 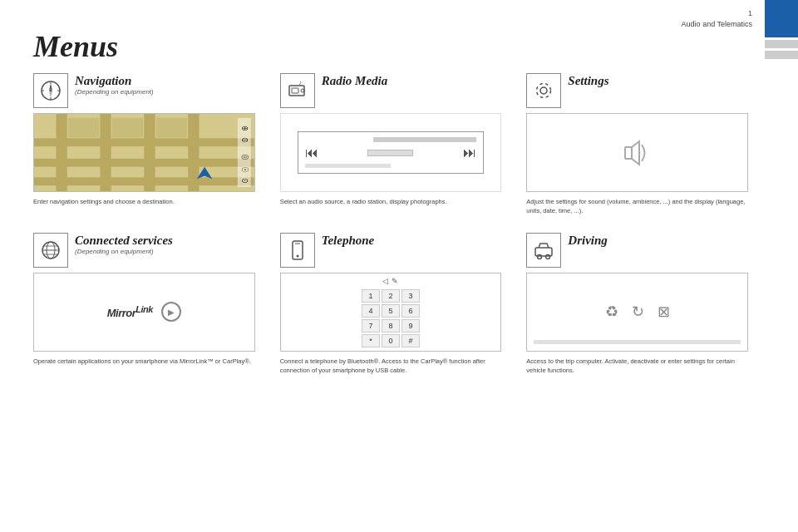 What do you see at coordinates (638, 312) in the screenshot?
I see `driving-icons-row: ♻ ↻ ⊠` at bounding box center [638, 312].